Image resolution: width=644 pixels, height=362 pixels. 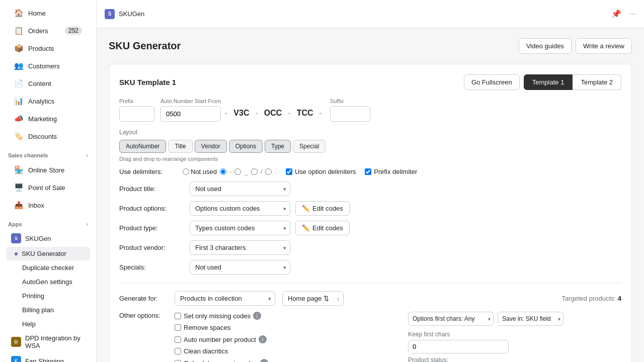 What do you see at coordinates (237, 172) in the screenshot?
I see `delimiter-circle` at bounding box center [237, 172].